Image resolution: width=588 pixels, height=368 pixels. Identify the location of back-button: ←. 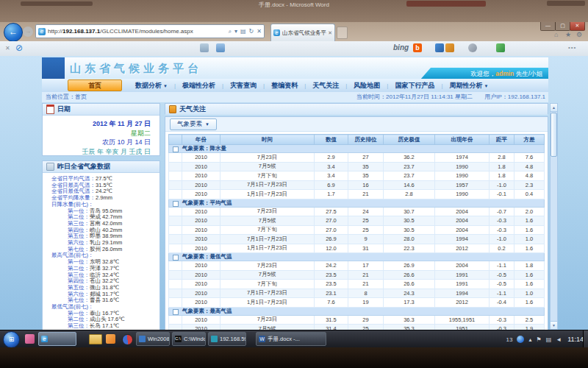
(13, 32).